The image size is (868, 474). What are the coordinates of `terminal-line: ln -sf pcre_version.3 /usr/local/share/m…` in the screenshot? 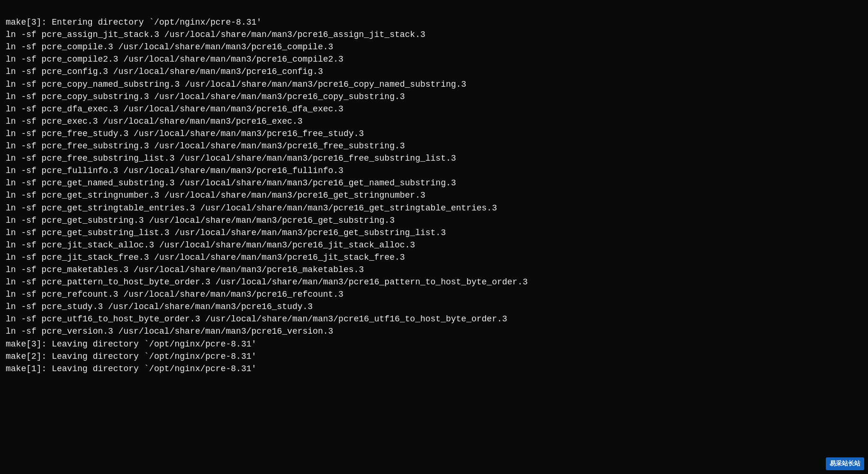 It's located at (434, 331).